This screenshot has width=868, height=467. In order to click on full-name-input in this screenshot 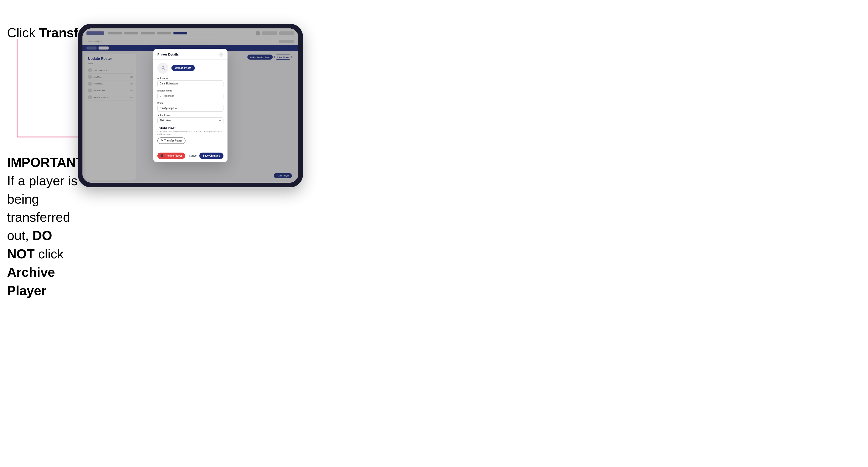, I will do `click(190, 84)`.